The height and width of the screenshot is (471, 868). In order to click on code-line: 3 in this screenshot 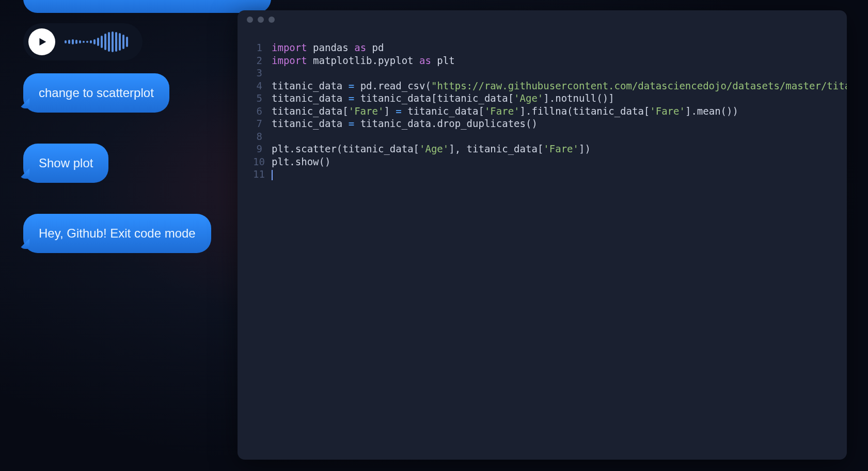, I will do `click(550, 73)`.